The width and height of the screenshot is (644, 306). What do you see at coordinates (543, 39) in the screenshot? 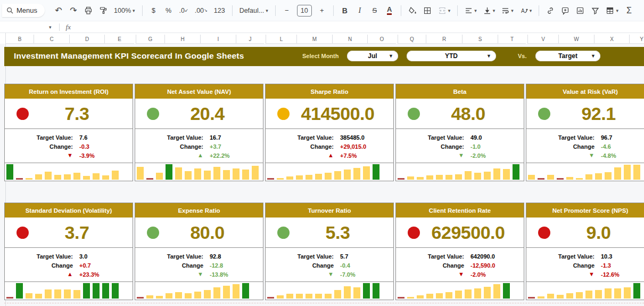
I see `column-header-V: V` at bounding box center [543, 39].